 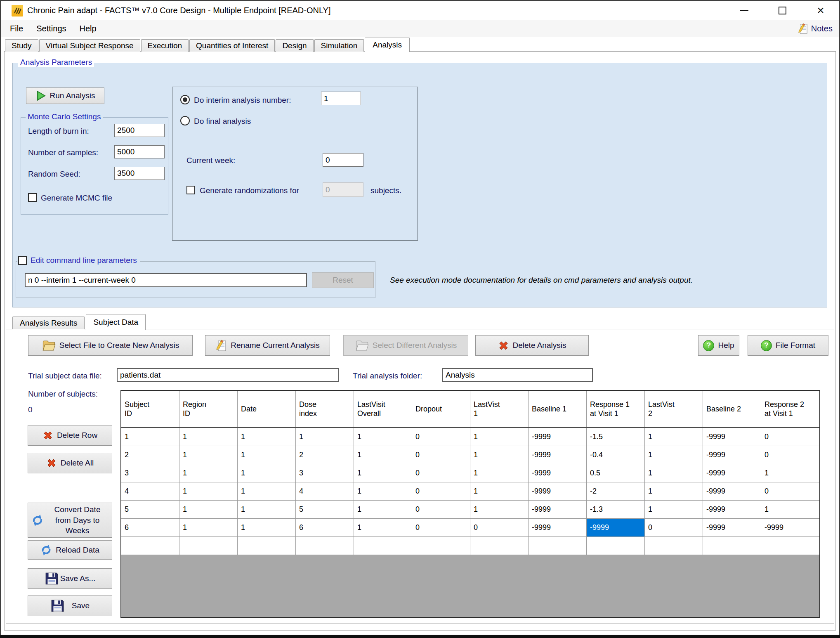 What do you see at coordinates (165, 45) in the screenshot?
I see `tab-execution: Execution` at bounding box center [165, 45].